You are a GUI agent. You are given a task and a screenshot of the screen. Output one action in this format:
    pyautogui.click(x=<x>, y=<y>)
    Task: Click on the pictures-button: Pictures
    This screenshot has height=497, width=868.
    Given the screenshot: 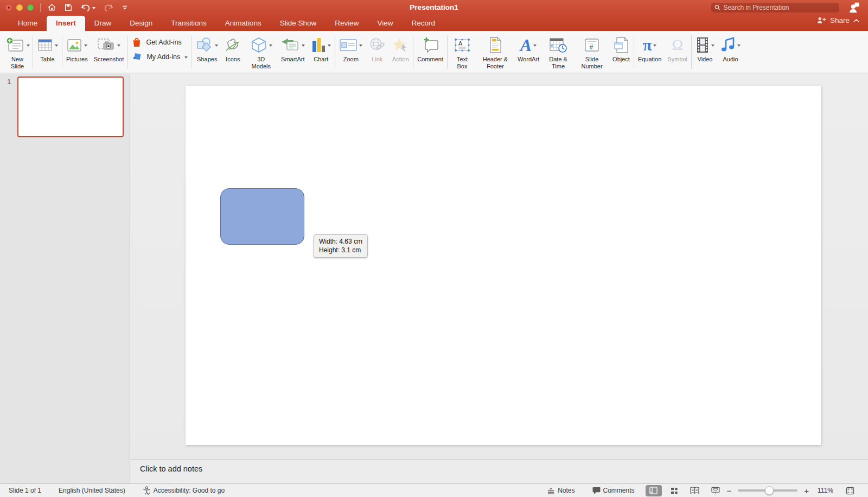 What is the action you would take?
    pyautogui.click(x=77, y=48)
    